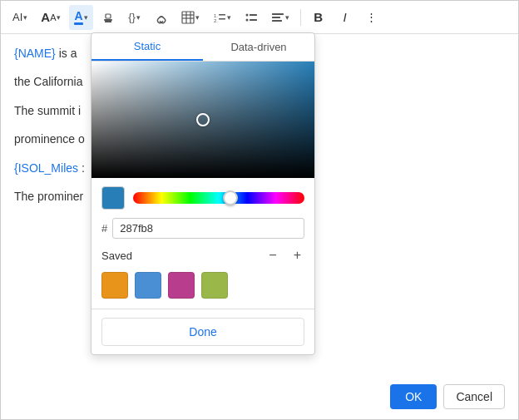 Image resolution: width=519 pixels, height=420 pixels. I want to click on saved-label: Saved, so click(183, 256).